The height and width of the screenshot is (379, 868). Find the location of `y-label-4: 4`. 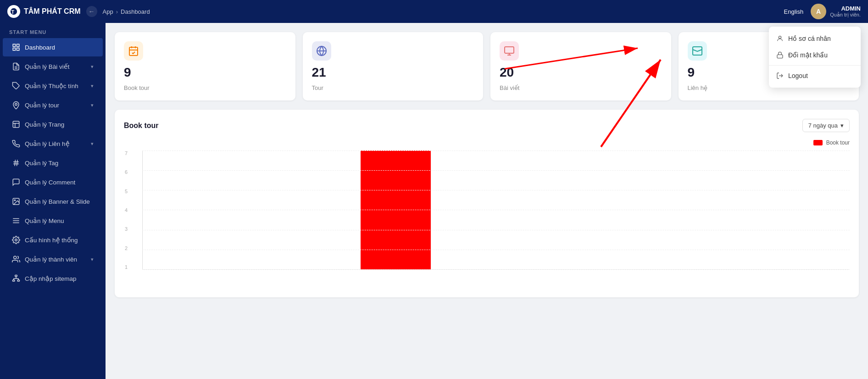

y-label-4: 4 is located at coordinates (126, 210).